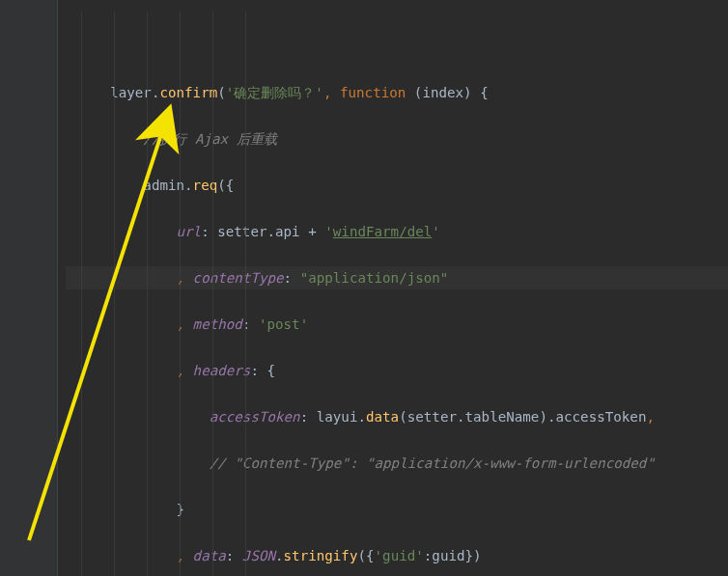  I want to click on code-line: , method: 'post', so click(397, 324).